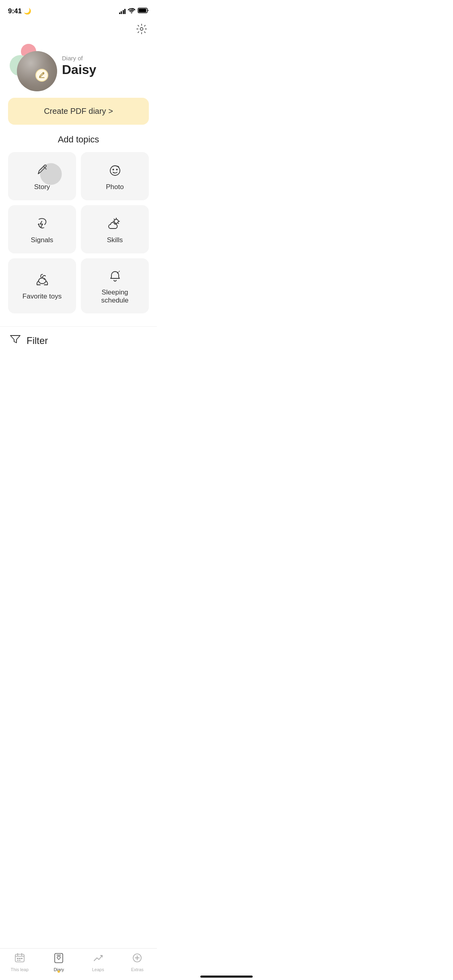 Image resolution: width=453 pixels, height=980 pixels. I want to click on gear-icon, so click(142, 29).